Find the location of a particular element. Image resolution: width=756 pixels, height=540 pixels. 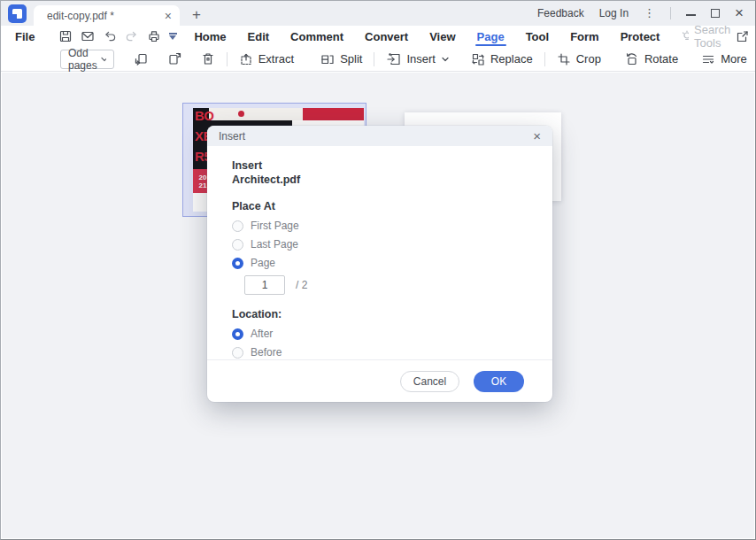

radio-after-icon-selected is located at coordinates (237, 335).